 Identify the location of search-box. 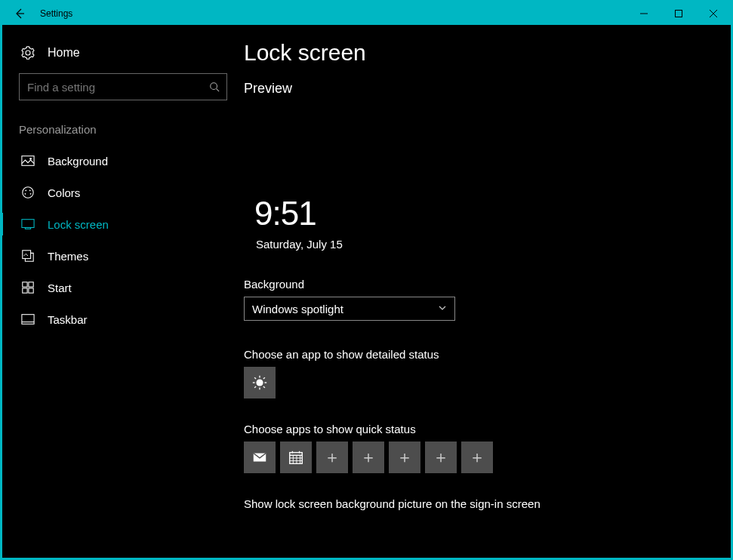
(123, 87).